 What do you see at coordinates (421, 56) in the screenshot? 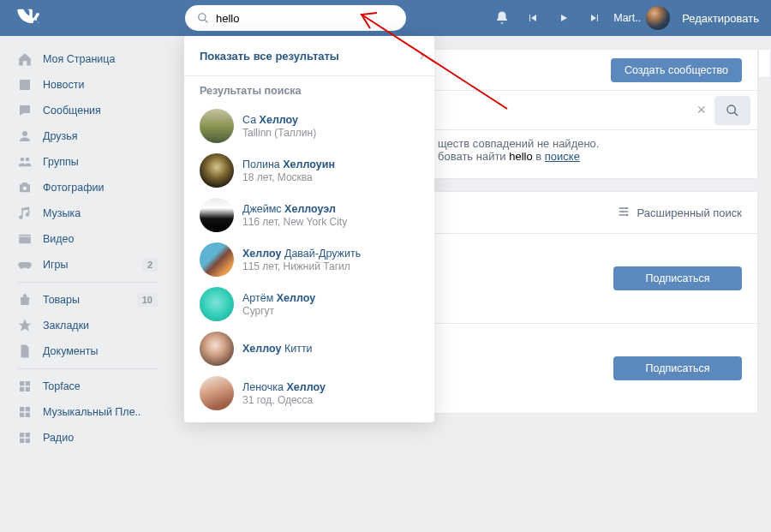
I see `chevron-right-icon: ›` at bounding box center [421, 56].